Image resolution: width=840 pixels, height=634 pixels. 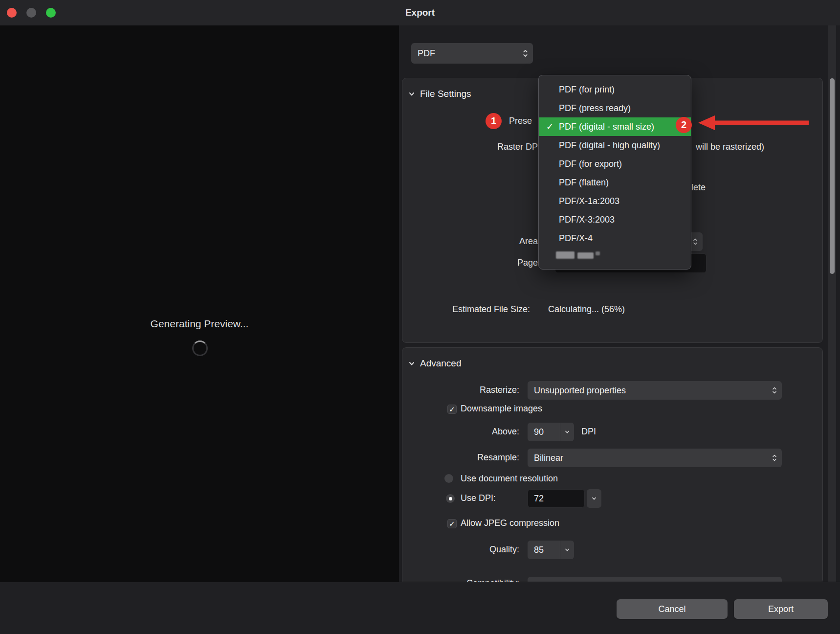 What do you see at coordinates (606, 127) in the screenshot?
I see `menu-item-label: PDF (digital - small size)` at bounding box center [606, 127].